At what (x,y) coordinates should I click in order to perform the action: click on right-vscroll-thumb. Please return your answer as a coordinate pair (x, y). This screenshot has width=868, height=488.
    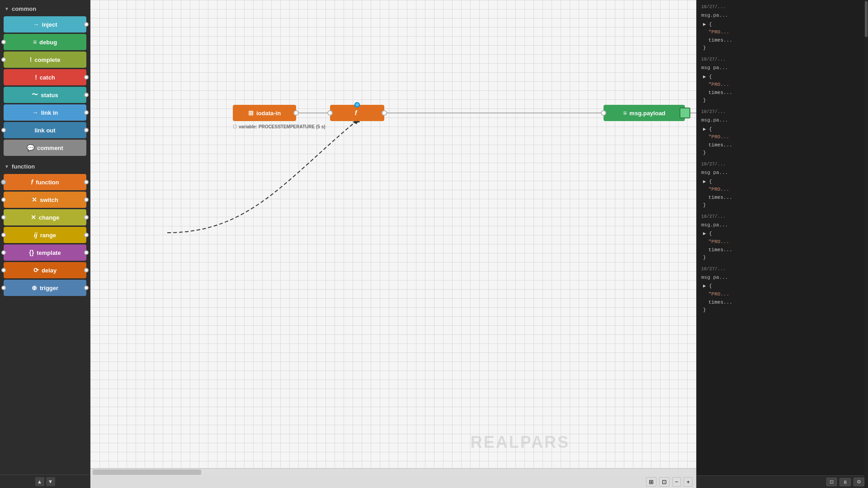
    Looking at the image, I should click on (866, 19).